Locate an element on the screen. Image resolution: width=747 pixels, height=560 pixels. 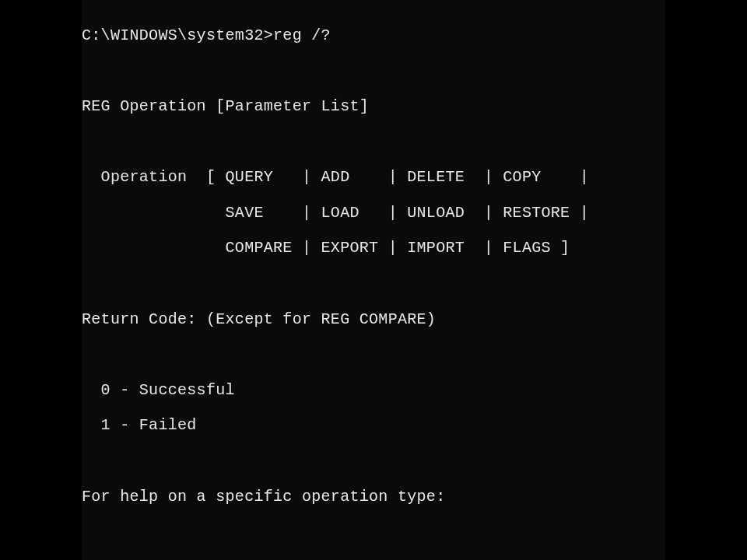
command-prompt-line: C:\WINDOWS\system32>reg /? is located at coordinates (374, 36).